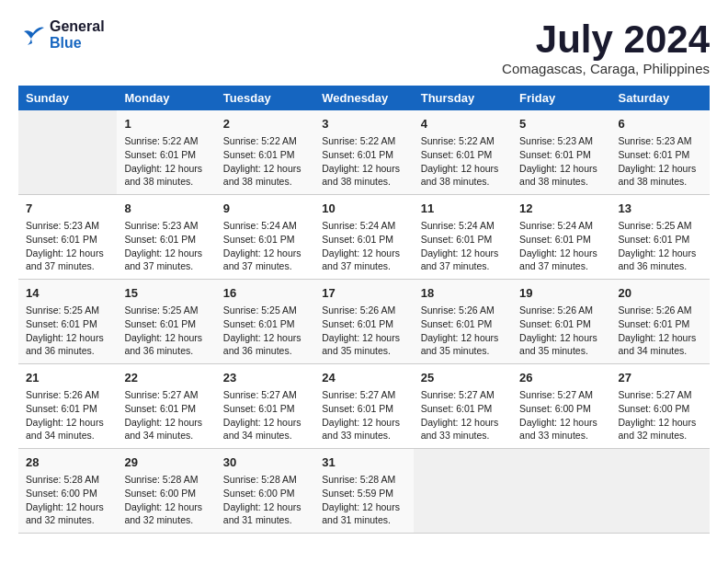 The height and width of the screenshot is (563, 728). I want to click on logo: General Blue, so click(62, 35).